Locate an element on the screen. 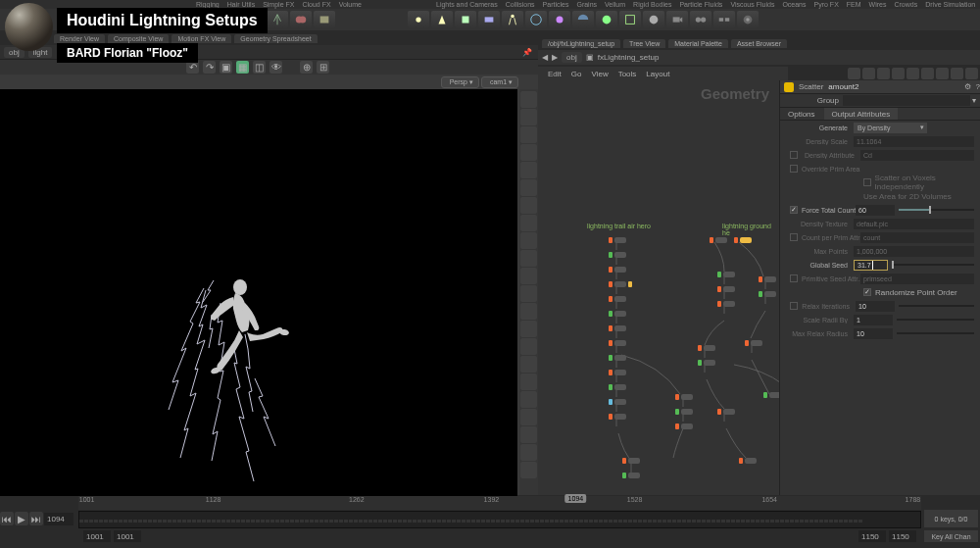 Image resolution: width=980 pixels, height=548 pixels. timeline-track is located at coordinates (500, 520).